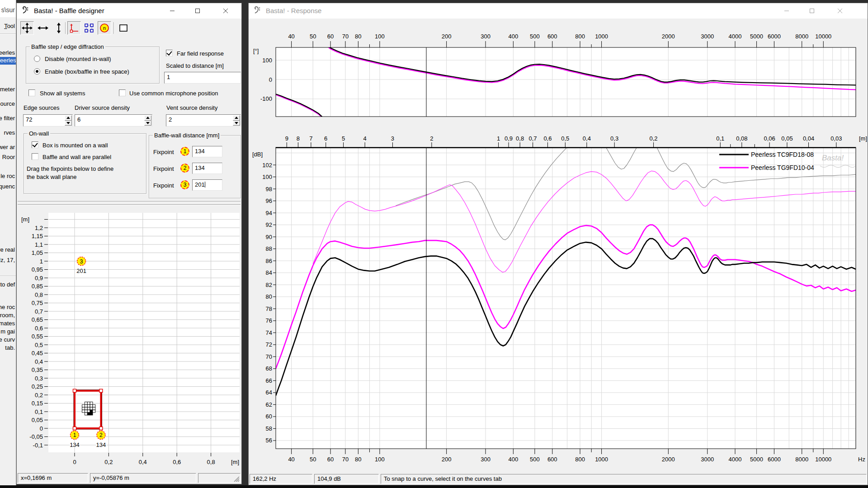 The image size is (868, 488). What do you see at coordinates (267, 61) in the screenshot?
I see `phase-axis-tick-label: 100` at bounding box center [267, 61].